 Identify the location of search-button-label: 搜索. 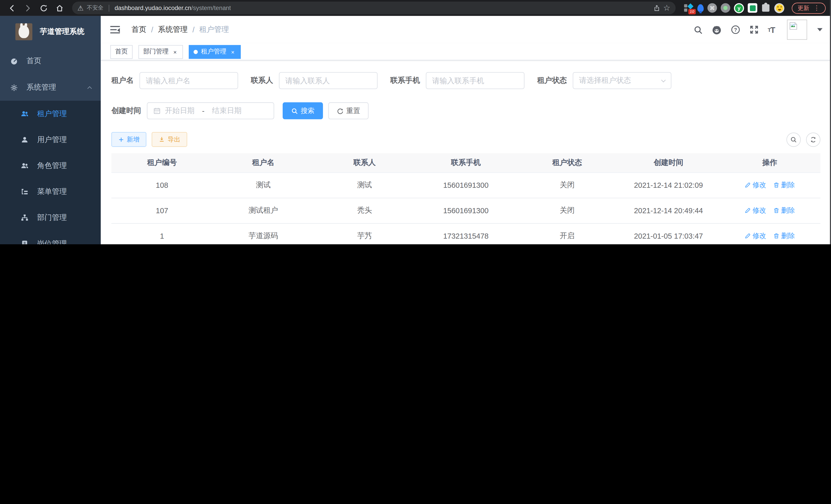
(308, 111).